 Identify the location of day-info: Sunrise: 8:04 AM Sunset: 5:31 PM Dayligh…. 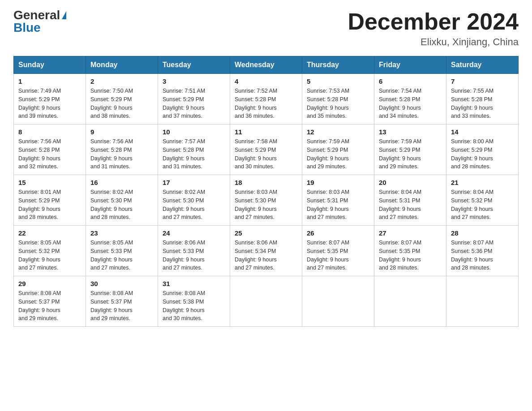
(410, 205).